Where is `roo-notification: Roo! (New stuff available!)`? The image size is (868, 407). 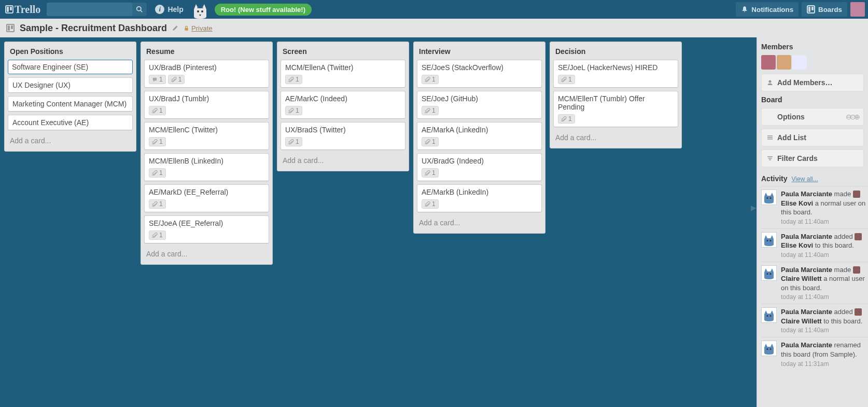 roo-notification: Roo! (New stuff available!) is located at coordinates (263, 9).